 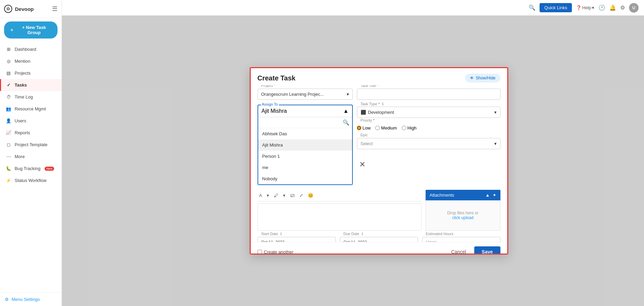 I want to click on settings-icon: ⚙, so click(x=623, y=7).